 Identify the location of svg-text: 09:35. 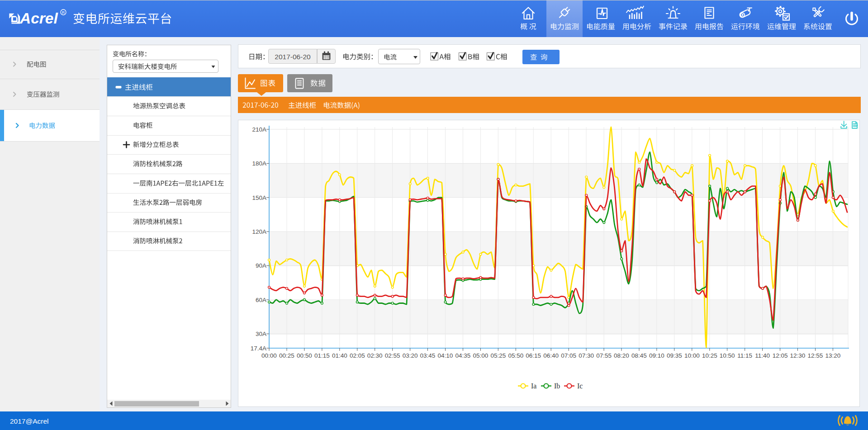
(674, 355).